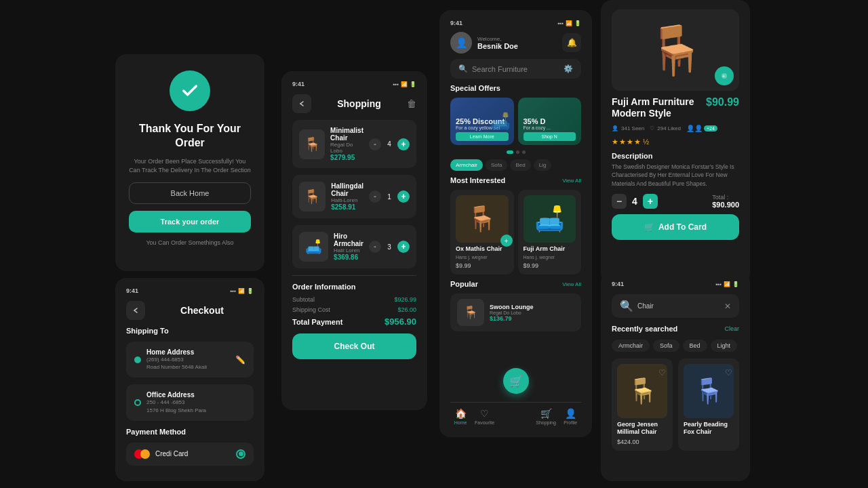 The width and height of the screenshot is (868, 488). Describe the element at coordinates (666, 346) in the screenshot. I see `chip-sofa: Sofa` at that location.